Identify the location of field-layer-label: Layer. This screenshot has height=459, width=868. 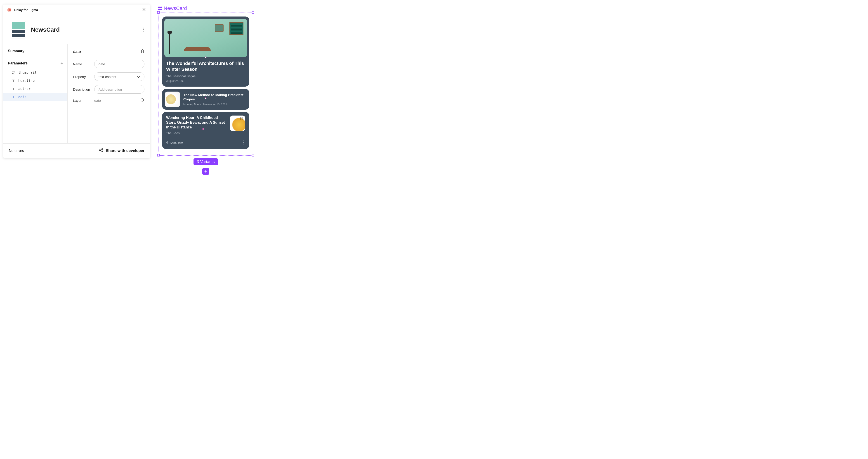
(84, 100).